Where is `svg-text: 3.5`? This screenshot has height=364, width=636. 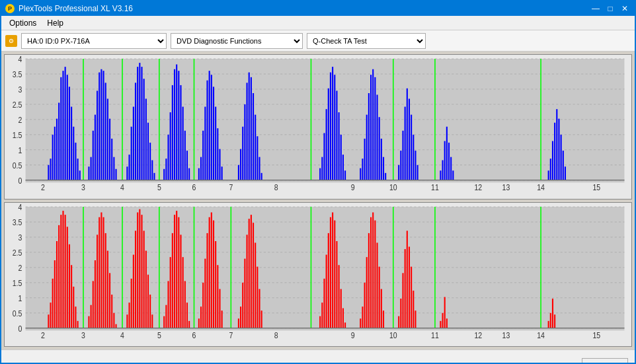 svg-text: 3.5 is located at coordinates (17, 222).